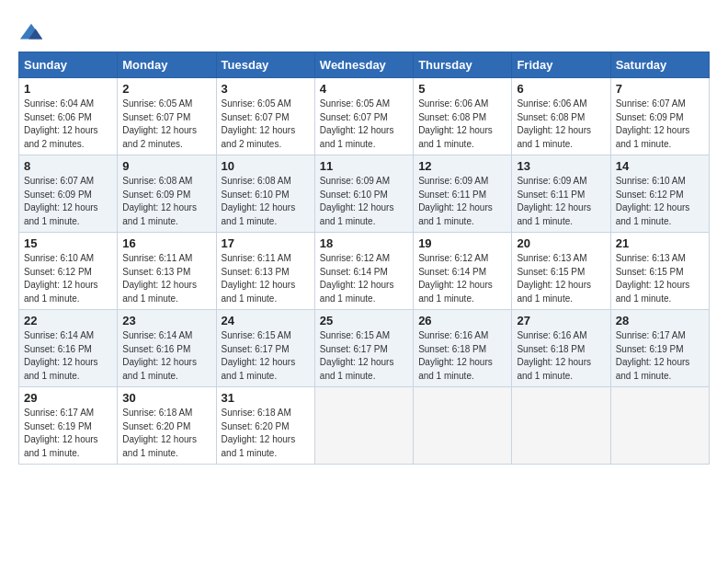 This screenshot has height=563, width=728. Describe the element at coordinates (166, 320) in the screenshot. I see `day-number: 23` at that location.